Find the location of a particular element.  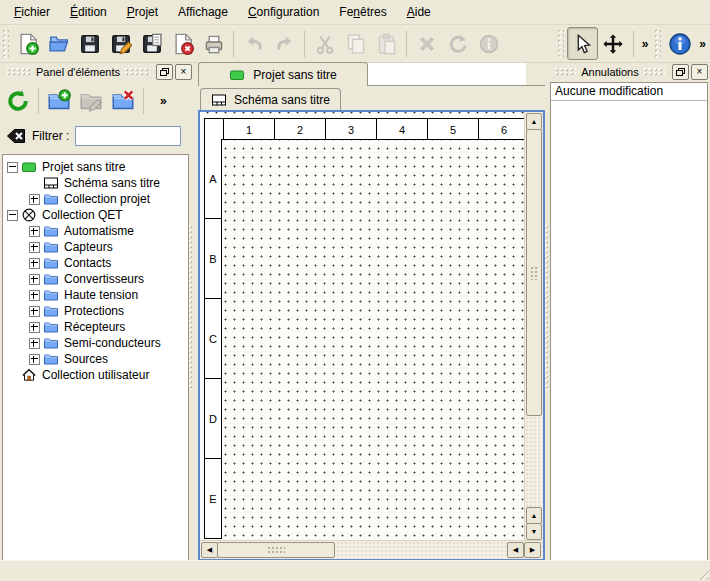

elements-panel-toolbar: » is located at coordinates (86, 101).